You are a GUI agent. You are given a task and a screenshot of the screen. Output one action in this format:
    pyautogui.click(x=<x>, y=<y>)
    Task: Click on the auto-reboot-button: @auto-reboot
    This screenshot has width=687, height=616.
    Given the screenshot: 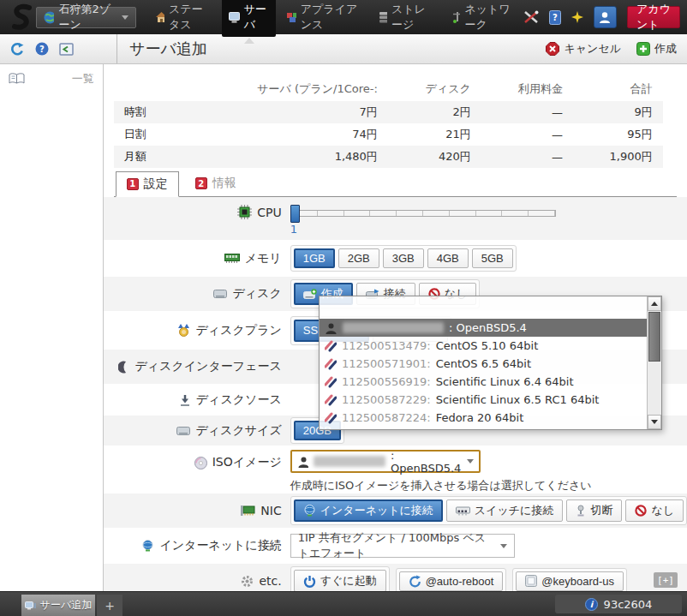 What is the action you would take?
    pyautogui.click(x=451, y=581)
    